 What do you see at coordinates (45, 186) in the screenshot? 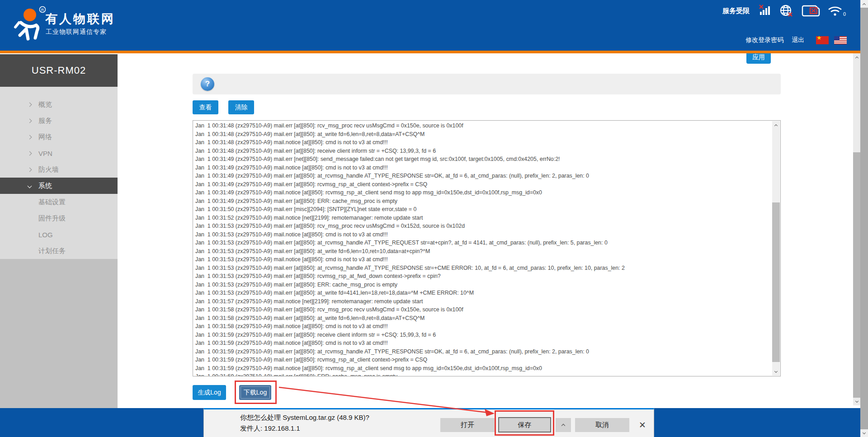
I see `sidebar-item-label: 系统` at bounding box center [45, 186].